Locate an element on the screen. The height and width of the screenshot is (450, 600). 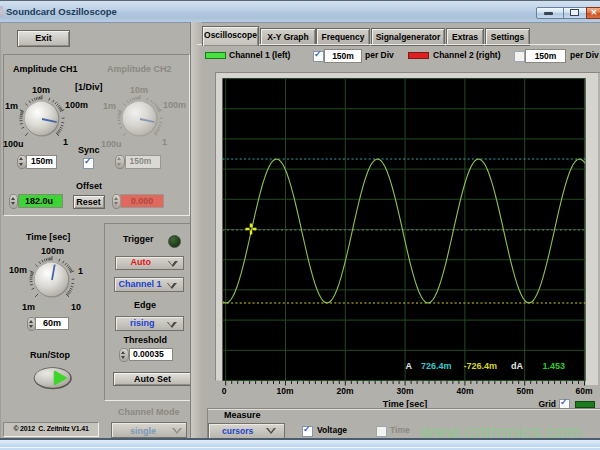
svg-text: 10m is located at coordinates (284, 391).